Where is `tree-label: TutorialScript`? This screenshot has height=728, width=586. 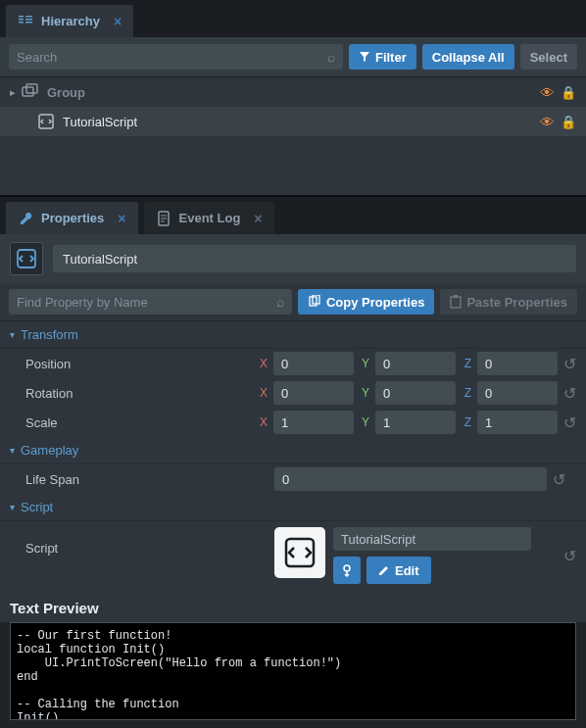 tree-label: TutorialScript is located at coordinates (302, 121).